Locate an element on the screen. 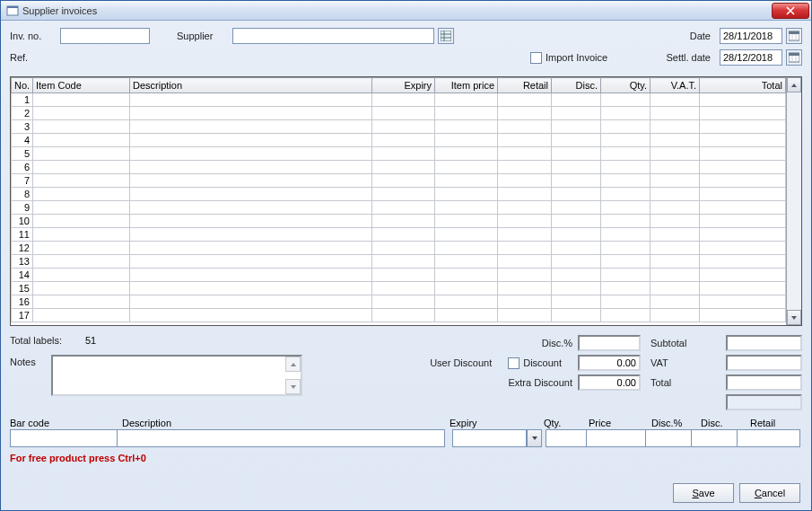  subtotal-label: Subtotal is located at coordinates (686, 343).